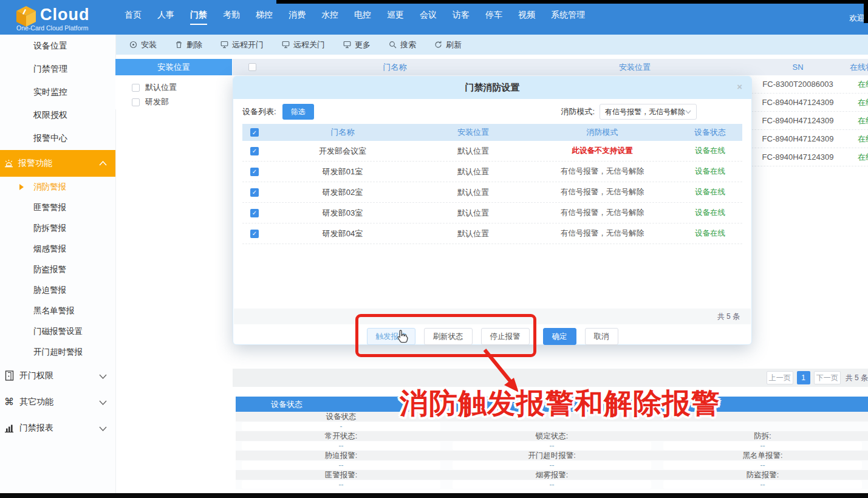 Image resolution: width=868 pixels, height=498 pixels. I want to click on sidebar-group-alarm: 报警功能, so click(58, 163).